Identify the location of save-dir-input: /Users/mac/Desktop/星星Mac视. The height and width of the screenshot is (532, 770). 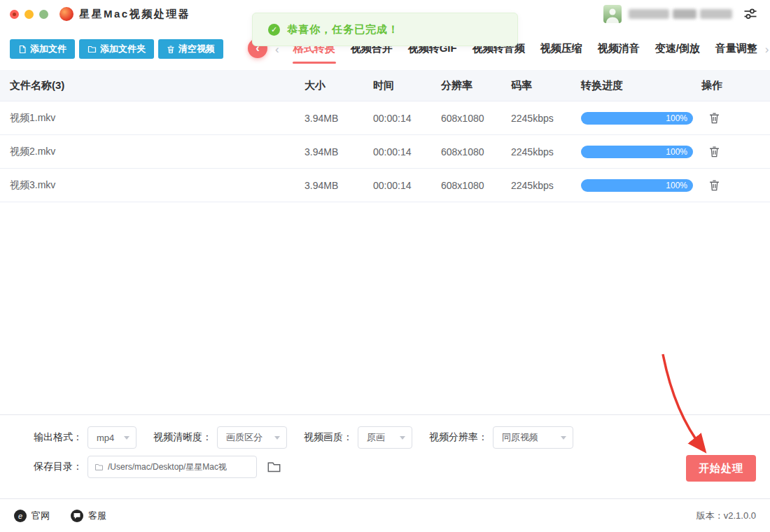
(172, 467).